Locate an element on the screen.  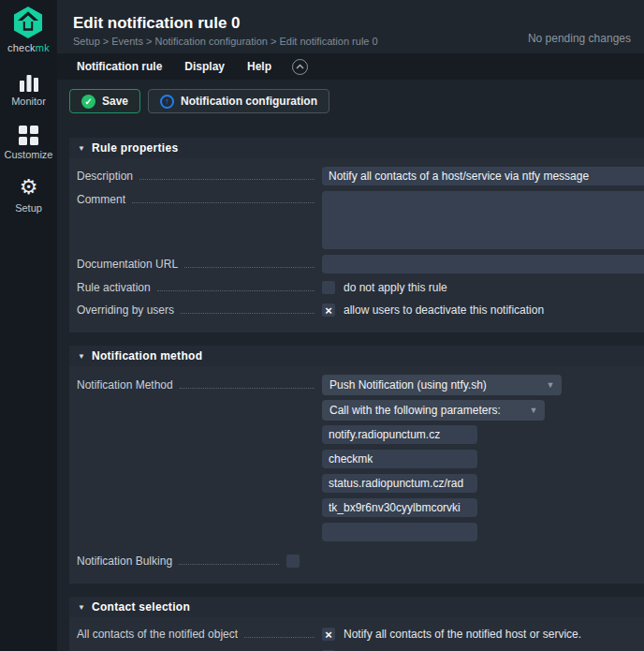
toolbar: ✓ Save ↑ Notification configuration is located at coordinates (357, 101).